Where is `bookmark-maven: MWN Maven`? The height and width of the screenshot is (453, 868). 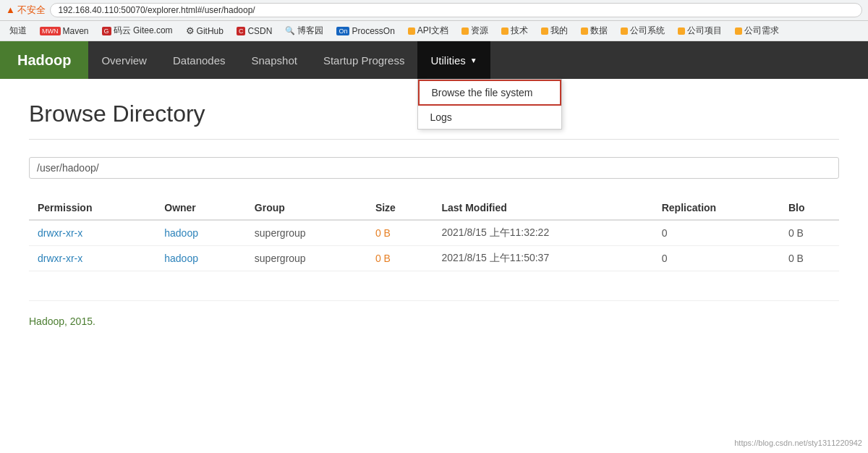 bookmark-maven: MWN Maven is located at coordinates (64, 31).